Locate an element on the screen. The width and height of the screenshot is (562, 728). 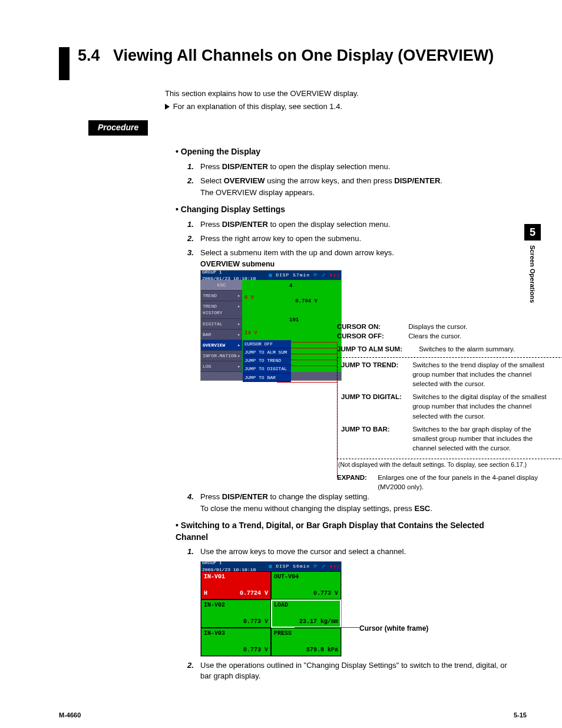
intro-crossref: For an explanation of this display, see … is located at coordinates (346, 107).